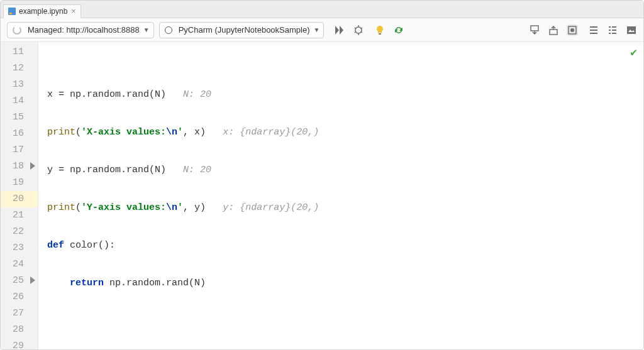 This screenshot has height=350, width=644. What do you see at coordinates (322, 30) in the screenshot?
I see `notebook-toolbar: Managed: http://localhost:8888 ▼ PyCharm…` at bounding box center [322, 30].